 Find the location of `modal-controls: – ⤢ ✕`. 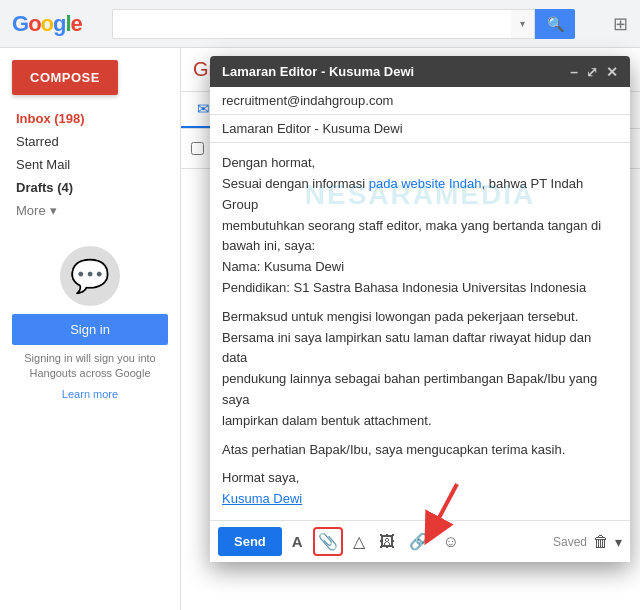

modal-controls: – ⤢ ✕ is located at coordinates (594, 72).